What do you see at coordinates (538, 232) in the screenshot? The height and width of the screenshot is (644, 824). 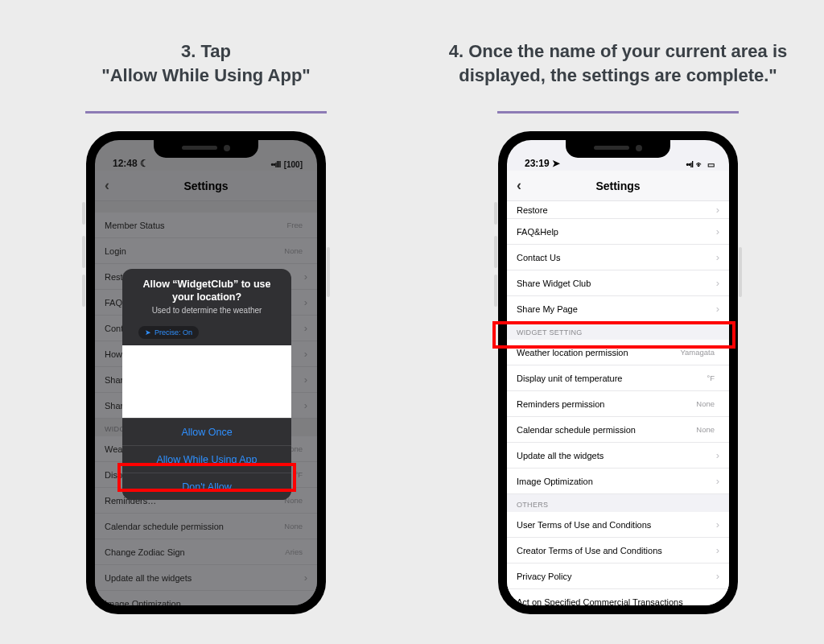 I see `row-label: FAQ&Help` at bounding box center [538, 232].